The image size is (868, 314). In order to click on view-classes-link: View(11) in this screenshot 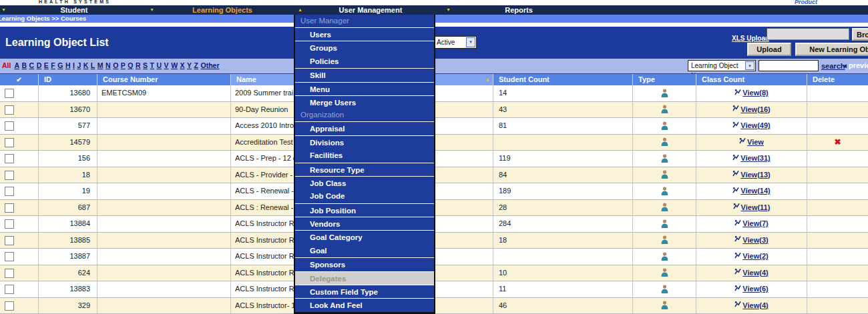, I will do `click(756, 207)`.